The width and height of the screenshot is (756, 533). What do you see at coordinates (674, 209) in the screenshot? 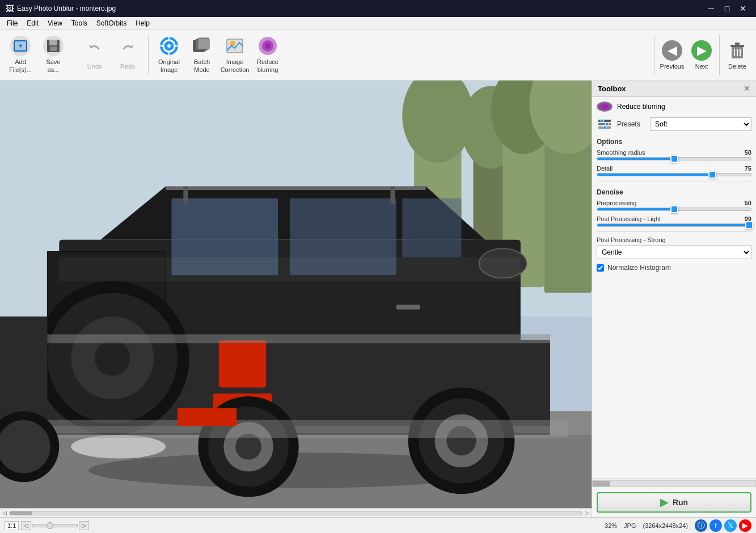
I see `preprocessing-thumb` at bounding box center [674, 209].